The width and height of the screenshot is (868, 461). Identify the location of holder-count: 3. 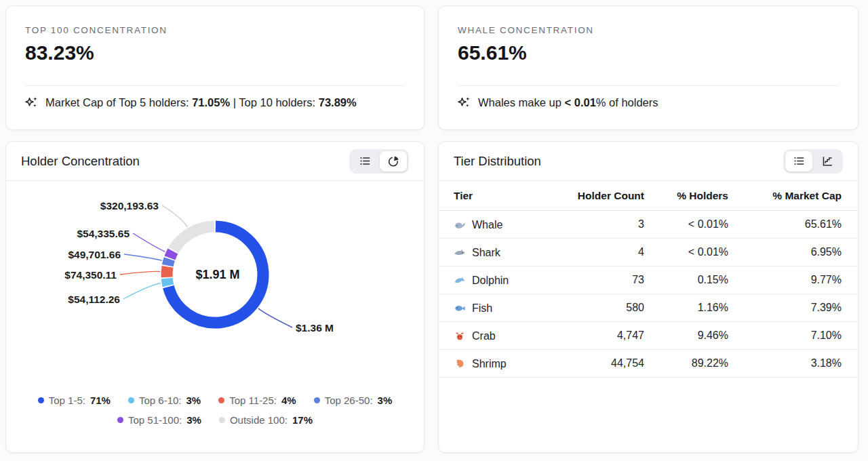
(599, 225).